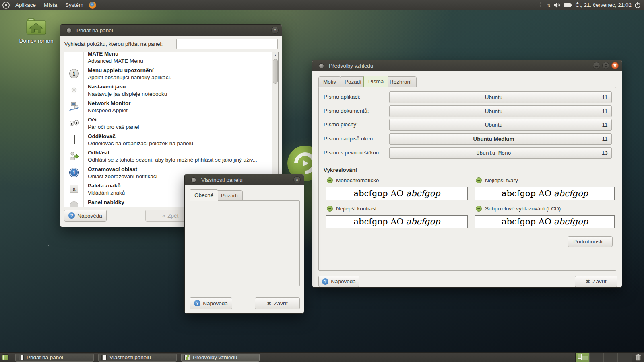 The image size is (644, 362). What do you see at coordinates (51, 5) in the screenshot?
I see `menu-mista: Místa` at bounding box center [51, 5].